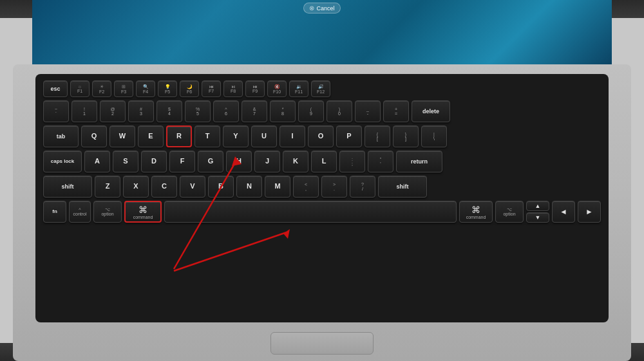  I want to click on key-f: F, so click(182, 162).